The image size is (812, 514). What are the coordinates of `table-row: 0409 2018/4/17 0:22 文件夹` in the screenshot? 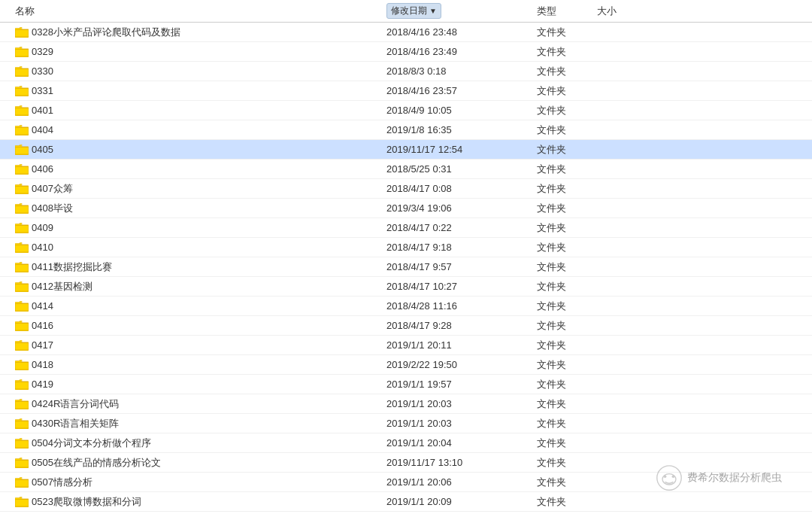 It's located at (406, 228).